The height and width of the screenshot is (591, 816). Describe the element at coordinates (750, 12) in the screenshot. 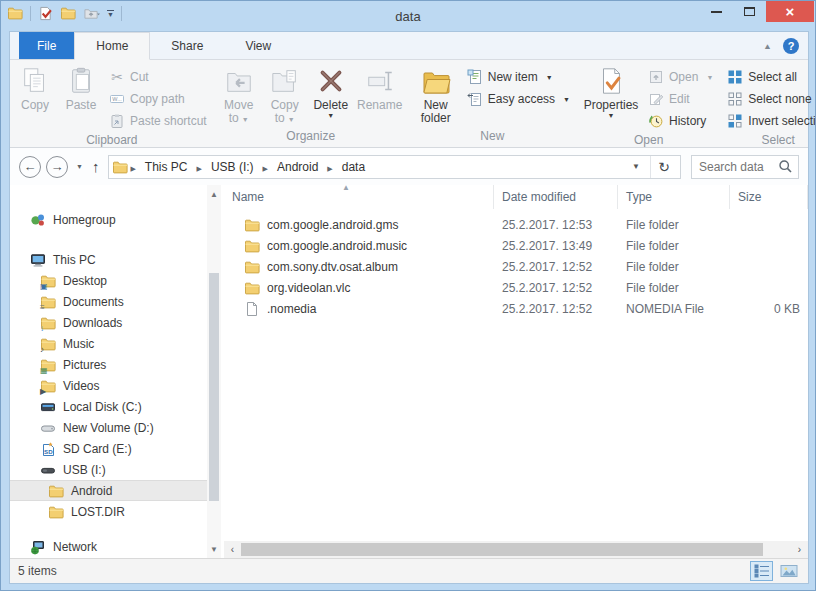

I see `maximize-button` at that location.